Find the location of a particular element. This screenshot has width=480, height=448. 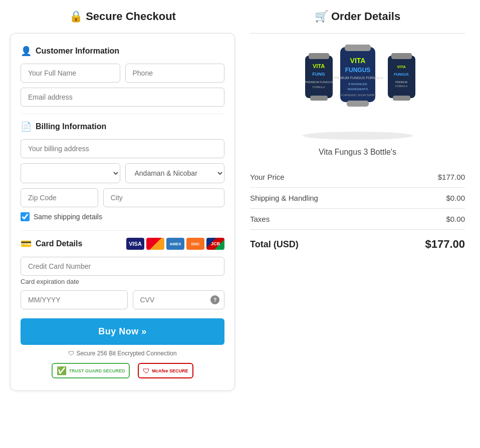

state-select: Andaman & Nicobar Andhra Pradesh Maharas… is located at coordinates (175, 173).